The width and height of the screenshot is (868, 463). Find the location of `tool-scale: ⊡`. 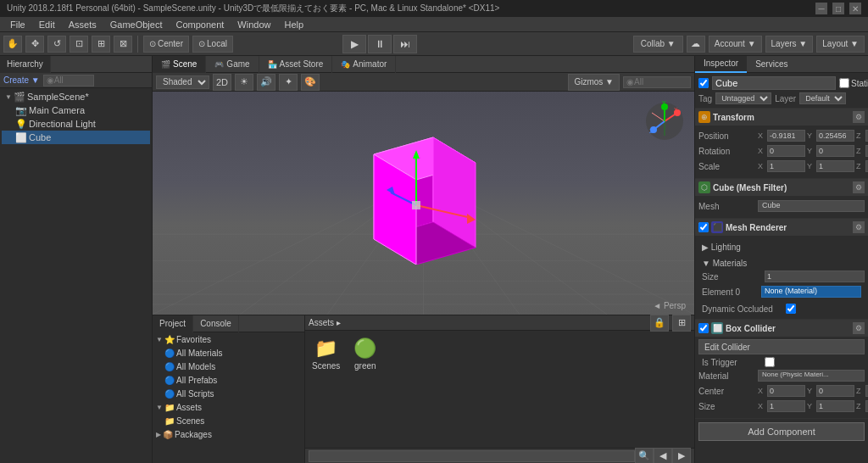

tool-scale: ⊡ is located at coordinates (79, 44).